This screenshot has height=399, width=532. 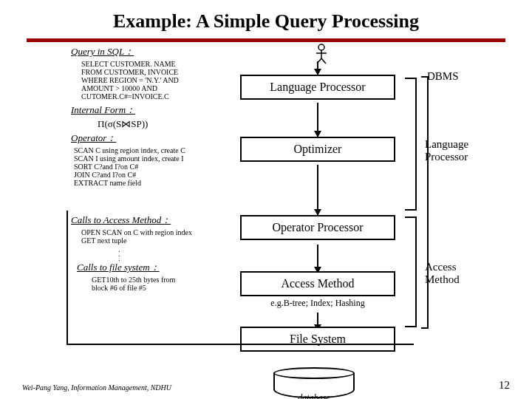 What do you see at coordinates (169, 124) in the screenshot?
I see `relational-expression: Π(σ(S⋈SP))` at bounding box center [169, 124].